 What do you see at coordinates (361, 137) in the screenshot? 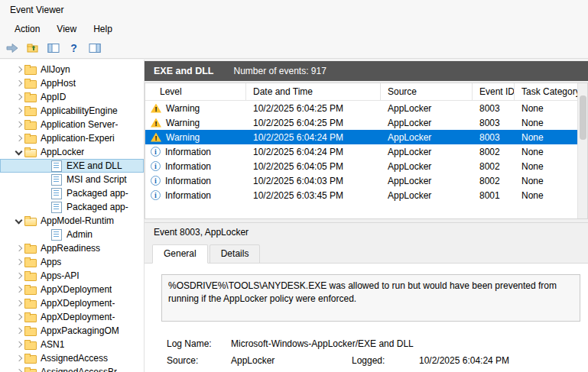
I see `event-row: Warning10/2/2025 6:04:24 PMAppLocker8003…` at bounding box center [361, 137].